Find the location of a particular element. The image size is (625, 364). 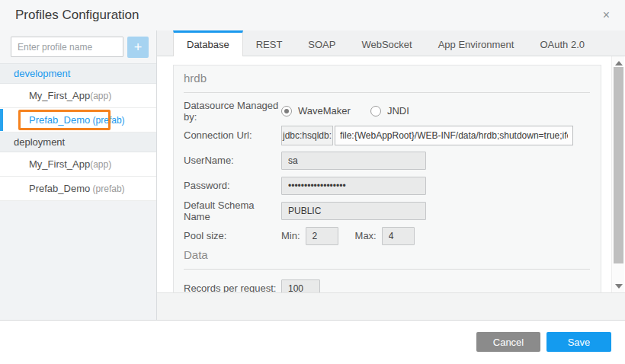

datasource-label: Datasource Managed by: is located at coordinates (232, 111).